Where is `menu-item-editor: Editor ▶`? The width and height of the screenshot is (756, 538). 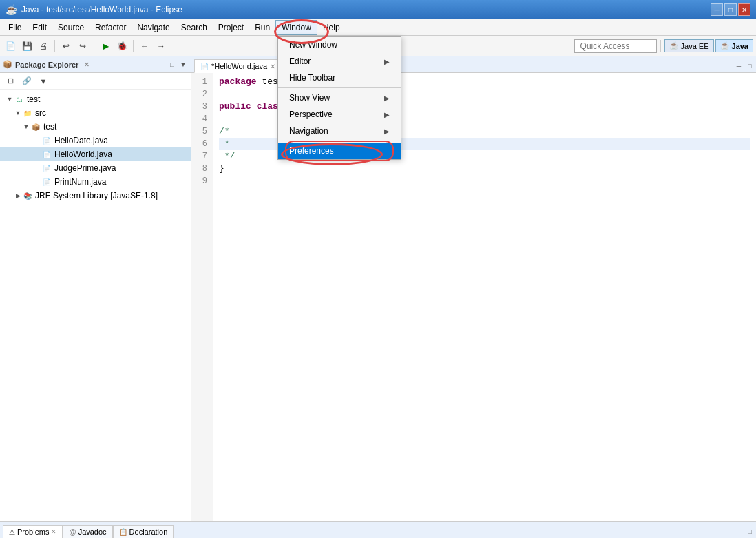 menu-item-editor: Editor ▶ is located at coordinates (339, 61).